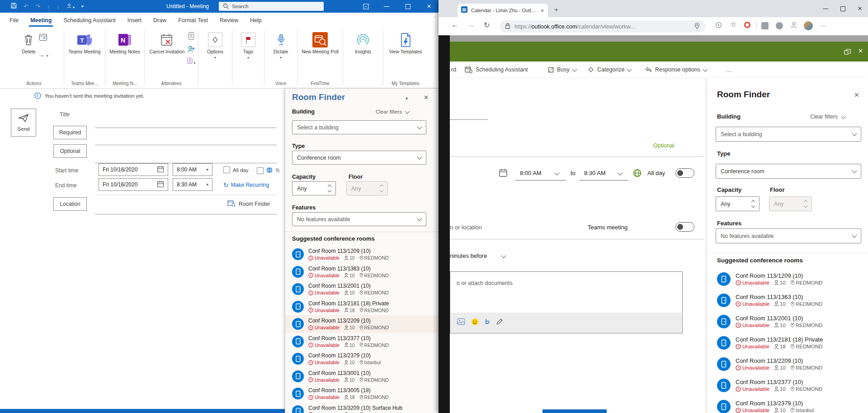 This screenshot has height=413, width=868. What do you see at coordinates (826, 9) in the screenshot?
I see `browser-minimize-button: —` at bounding box center [826, 9].